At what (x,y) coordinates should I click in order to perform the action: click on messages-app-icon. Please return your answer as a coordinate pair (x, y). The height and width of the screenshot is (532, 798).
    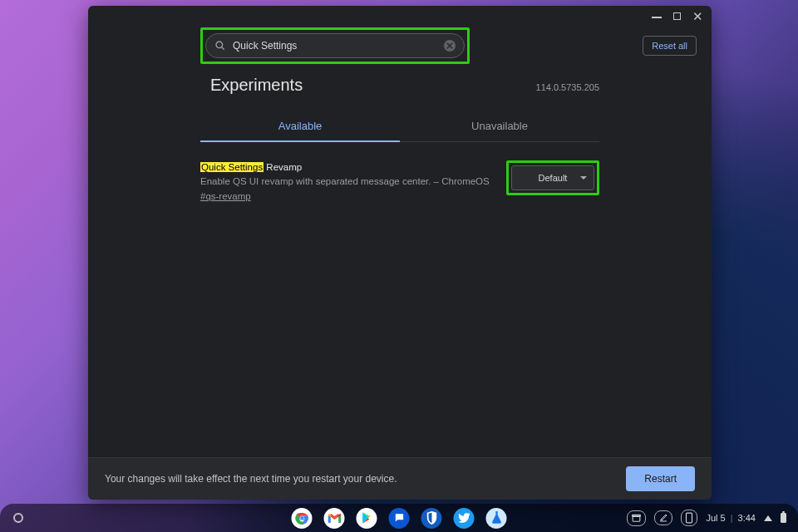
    Looking at the image, I should click on (399, 519).